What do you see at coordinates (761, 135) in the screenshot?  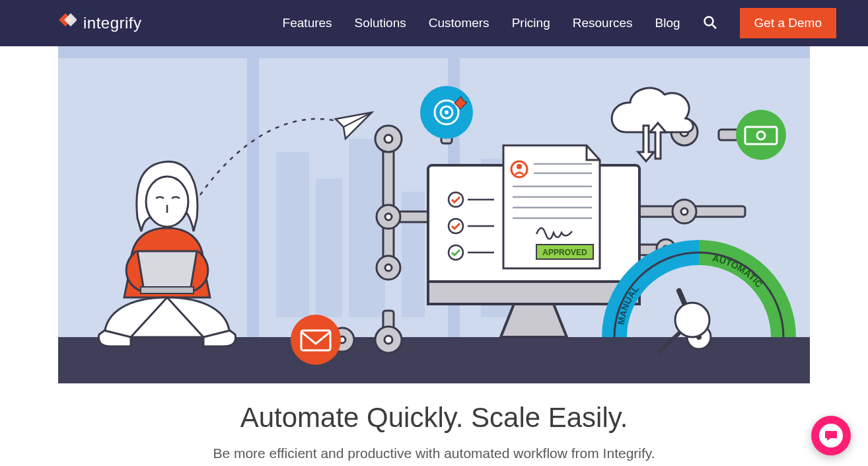 I see `money-icon` at bounding box center [761, 135].